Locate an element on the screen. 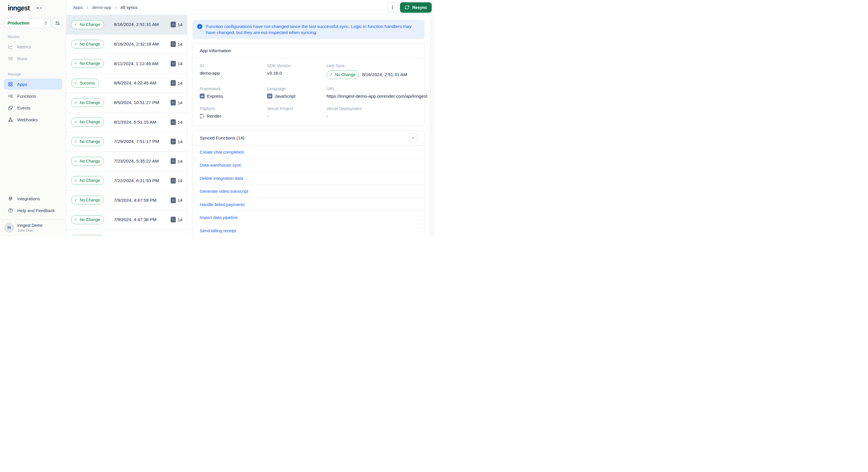 Image resolution: width=868 pixels, height=472 pixels. sync-row: No Change 8/1/2024, 6:51:15 AM 14 is located at coordinates (127, 122).